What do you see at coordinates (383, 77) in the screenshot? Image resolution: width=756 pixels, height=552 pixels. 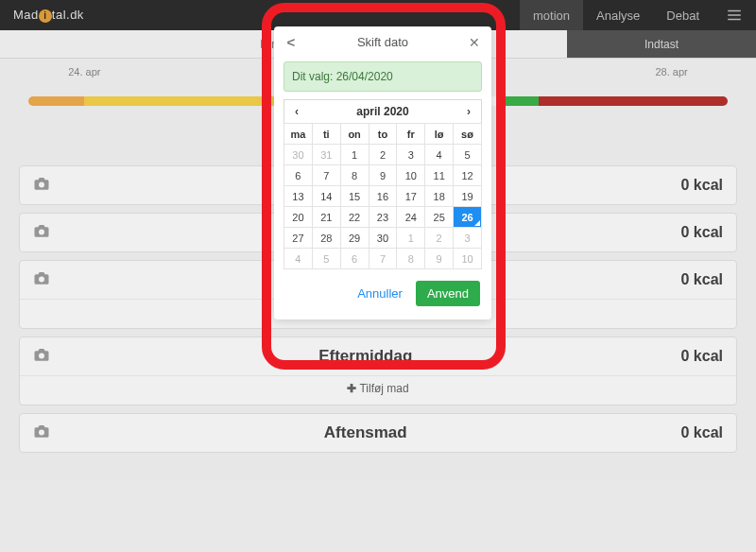 I see `selection-banner: Dit valg: 26/04/2020` at bounding box center [383, 77].